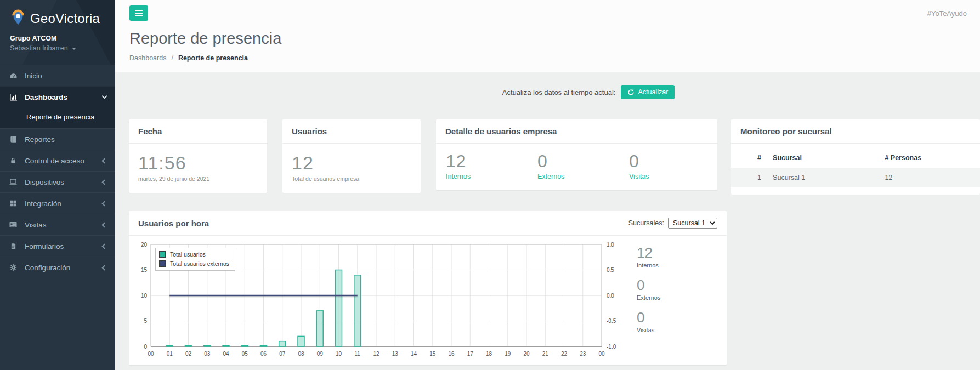  Describe the element at coordinates (671, 177) in the screenshot. I see `detalle-label: Visitas` at that location.